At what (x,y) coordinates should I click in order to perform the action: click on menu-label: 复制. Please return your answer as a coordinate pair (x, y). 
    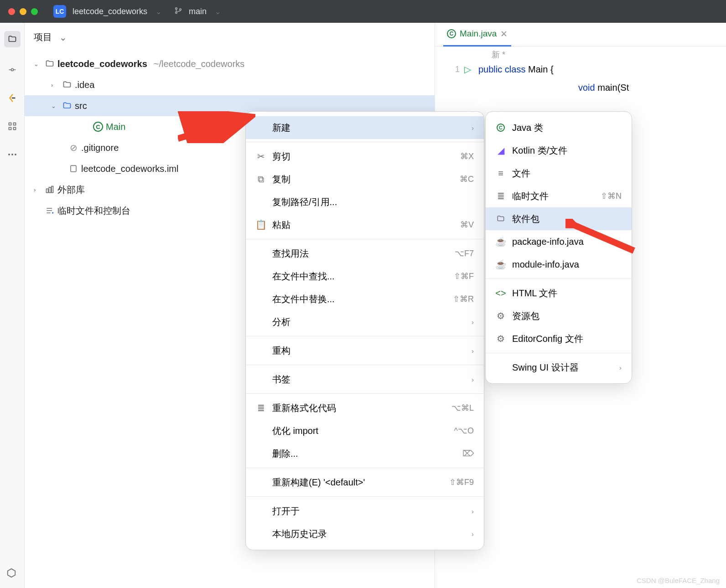
    Looking at the image, I should click on (363, 180).